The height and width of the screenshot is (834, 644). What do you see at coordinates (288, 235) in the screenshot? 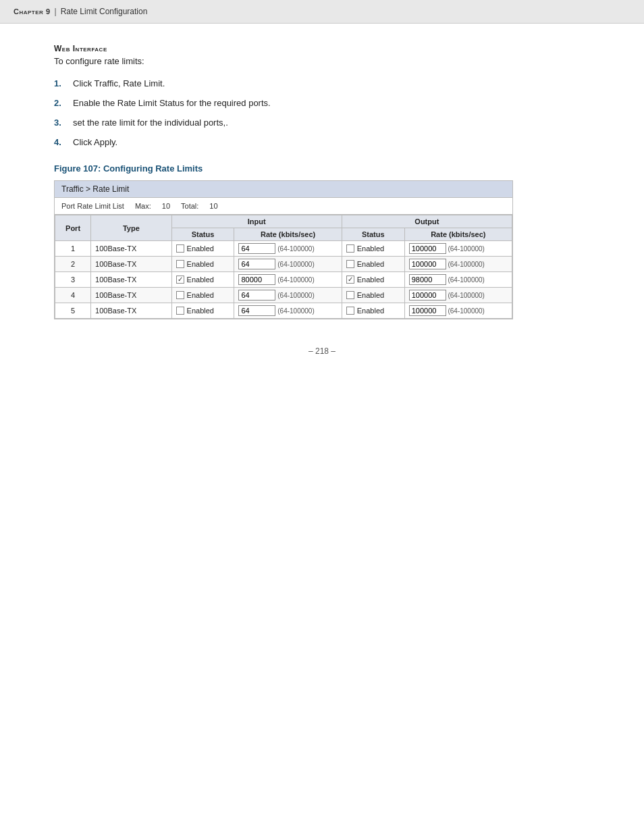
I see `col-header-input-rate: Rate (kbits/sec)` at bounding box center [288, 235].